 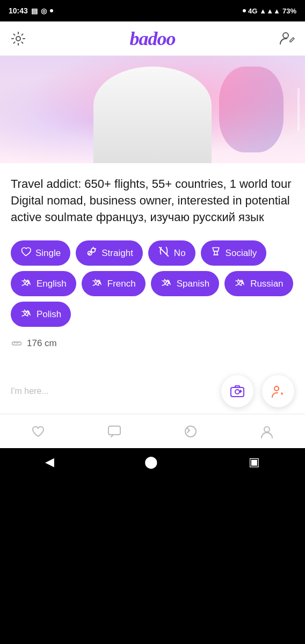 What do you see at coordinates (237, 391) in the screenshot?
I see `camera-button` at bounding box center [237, 391].